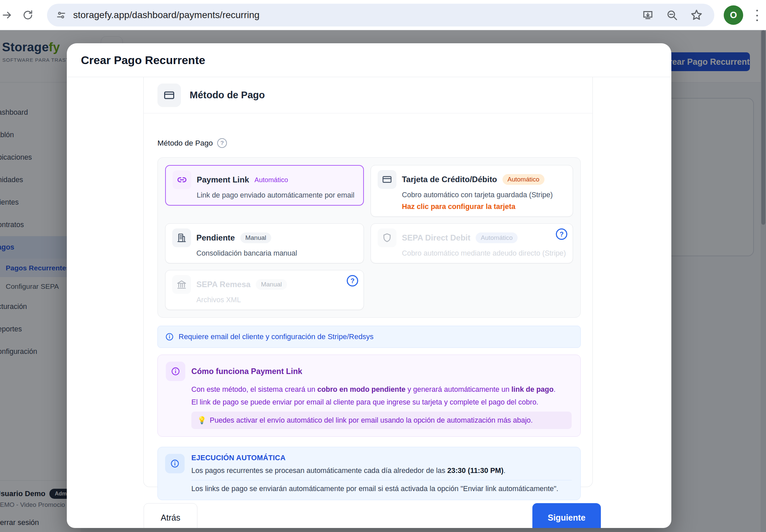 Image resolution: width=766 pixels, height=532 pixels. Describe the element at coordinates (369, 60) in the screenshot. I see `modal-header: Crear Pago Recurrente` at that location.